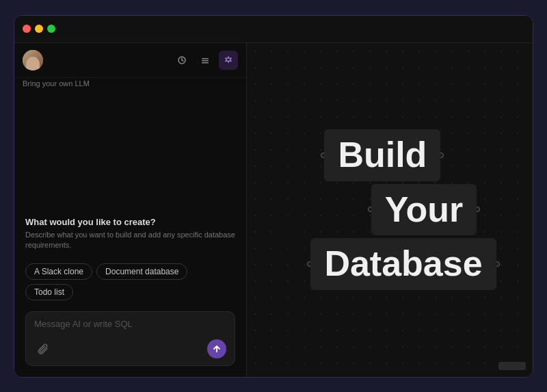  What do you see at coordinates (130, 339) in the screenshot?
I see `message-input-area: Message AI or write SQL` at bounding box center [130, 339].